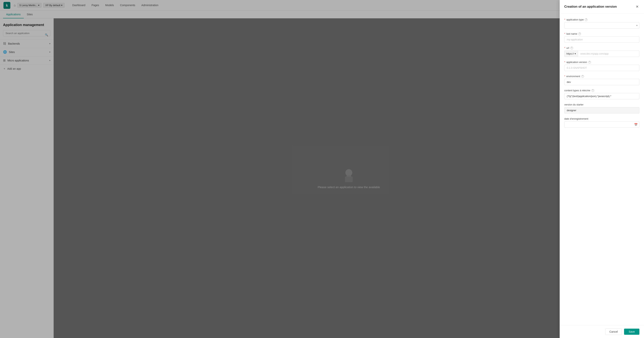 The height and width of the screenshot is (338, 644). I want to click on url-group: * url ? https:// ▾, so click(602, 52).